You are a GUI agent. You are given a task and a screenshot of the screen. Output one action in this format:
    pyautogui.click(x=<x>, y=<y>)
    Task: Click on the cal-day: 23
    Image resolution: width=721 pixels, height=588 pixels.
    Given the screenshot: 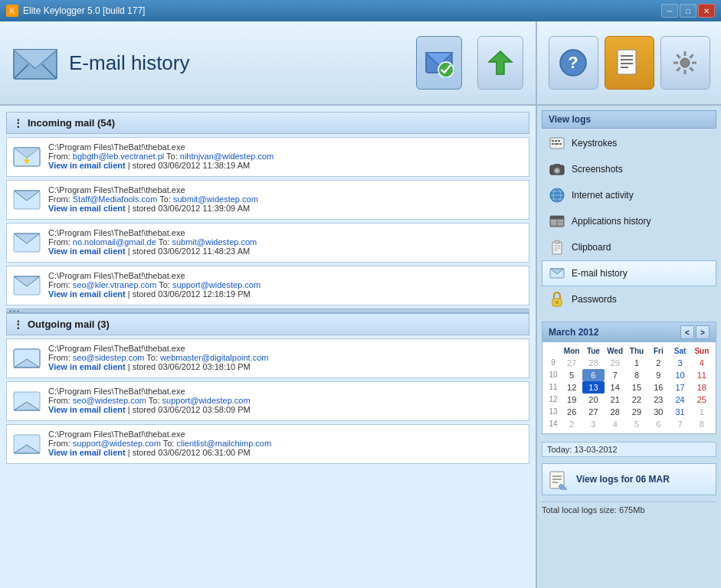 What is the action you would take?
    pyautogui.click(x=658, y=400)
    